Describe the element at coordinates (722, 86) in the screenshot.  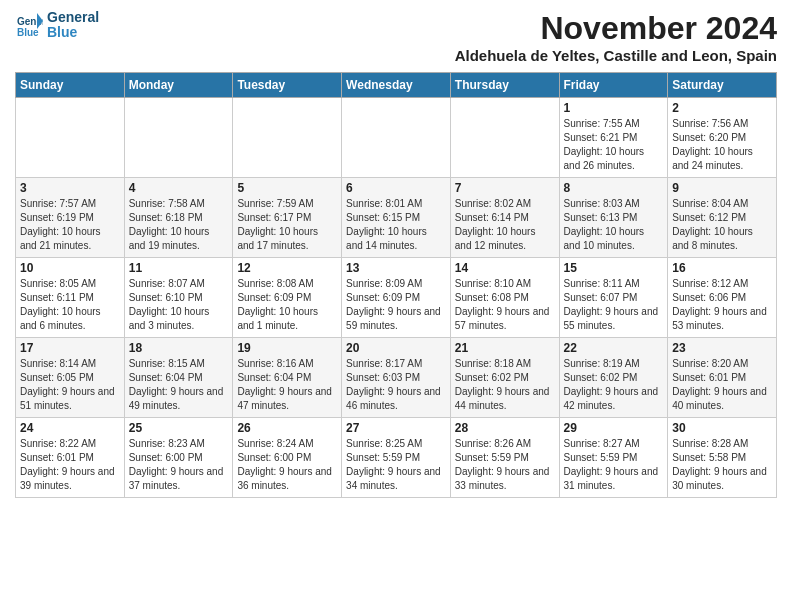
I see `weekday-header-saturday: Saturday` at that location.